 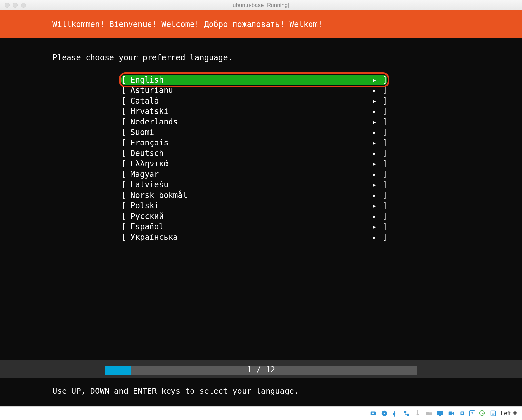 I want to click on welcome-banner: Willkommen! Bienvenue! Welcome! Добро по…, so click(x=261, y=24).